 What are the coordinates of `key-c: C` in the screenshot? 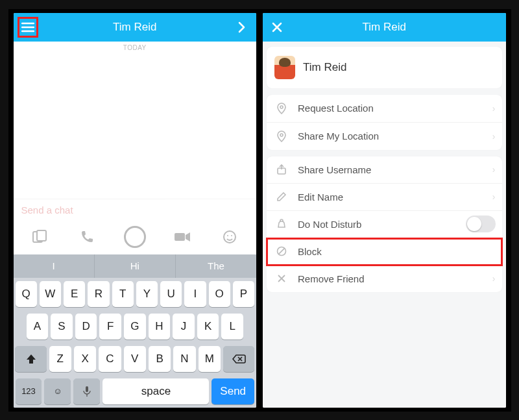 It's located at (110, 359).